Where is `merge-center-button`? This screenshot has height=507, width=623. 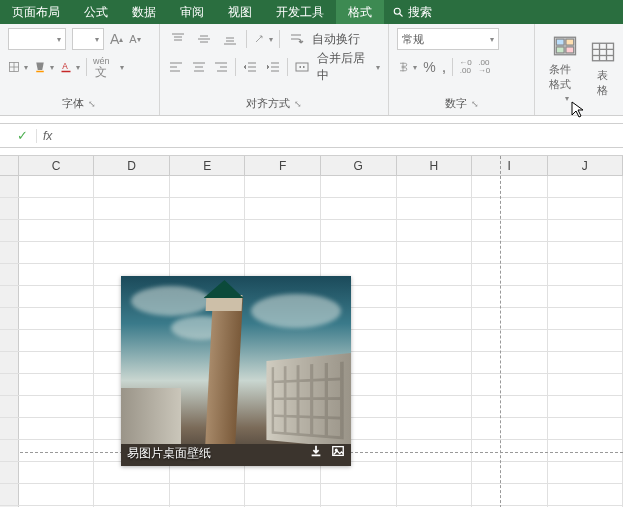 merge-center-button is located at coordinates (302, 67).